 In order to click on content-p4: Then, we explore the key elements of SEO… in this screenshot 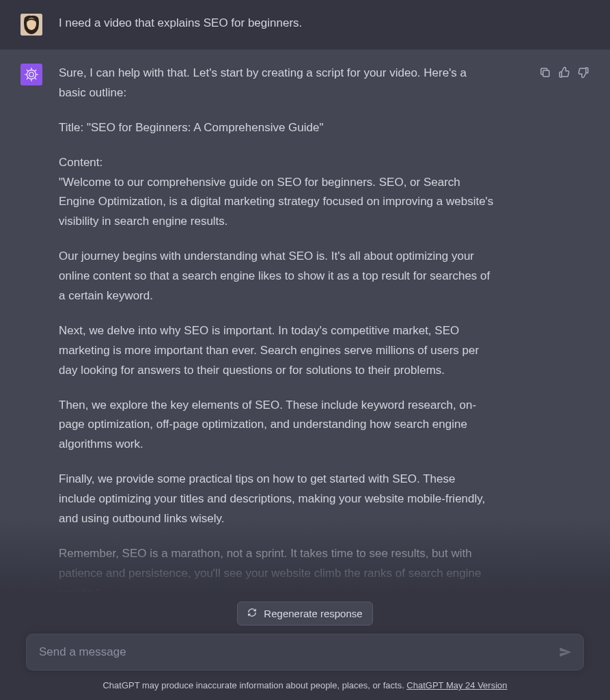, I will do `click(277, 425)`.